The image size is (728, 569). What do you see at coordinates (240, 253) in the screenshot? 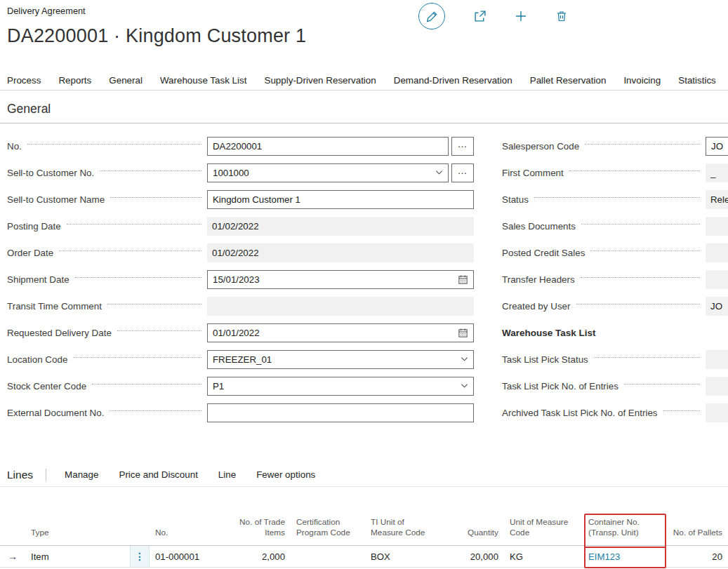
I see `field-order-date: Order Date 01/02/2022` at bounding box center [240, 253].